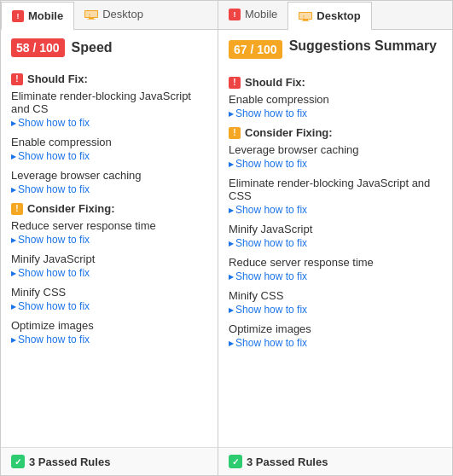 The width and height of the screenshot is (453, 476). Describe the element at coordinates (335, 196) in the screenshot. I see `right-consider-fix-item-1: Eliminate render-blocking JavaScript and…` at that location.